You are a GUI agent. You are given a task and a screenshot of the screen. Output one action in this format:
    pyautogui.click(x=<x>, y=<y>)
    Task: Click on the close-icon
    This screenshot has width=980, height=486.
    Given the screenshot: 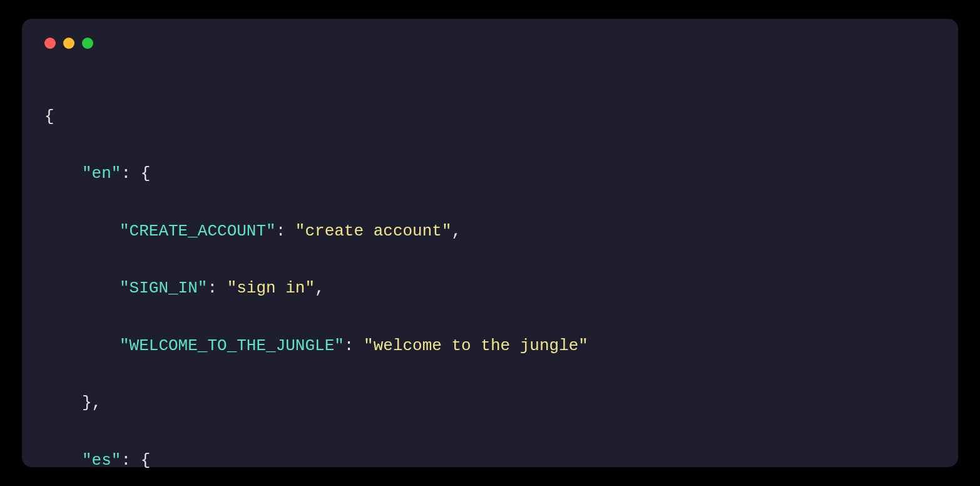 What is the action you would take?
    pyautogui.click(x=50, y=43)
    